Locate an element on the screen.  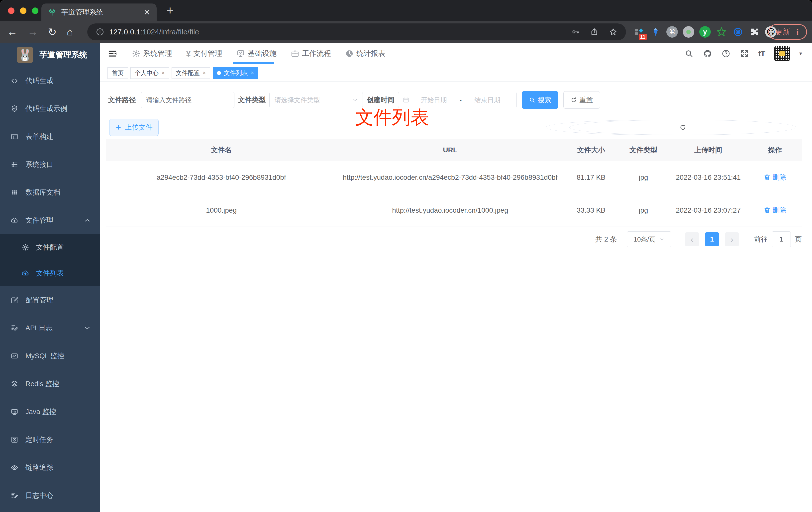
chart-icon is located at coordinates (14, 356).